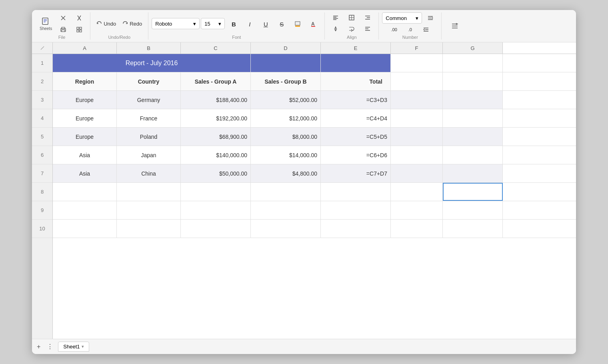  What do you see at coordinates (42, 118) in the screenshot?
I see `row-num-4: 4` at bounding box center [42, 118].